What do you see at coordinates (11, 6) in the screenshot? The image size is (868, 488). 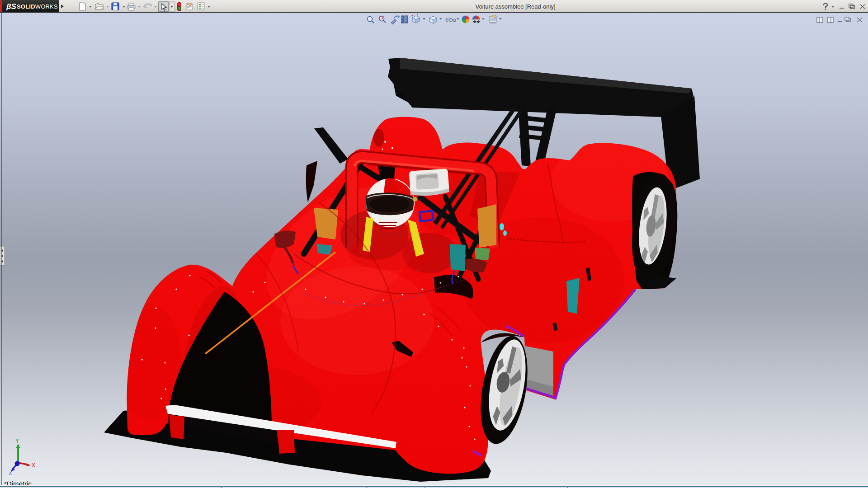 I see `svg-text: βS` at bounding box center [11, 6].